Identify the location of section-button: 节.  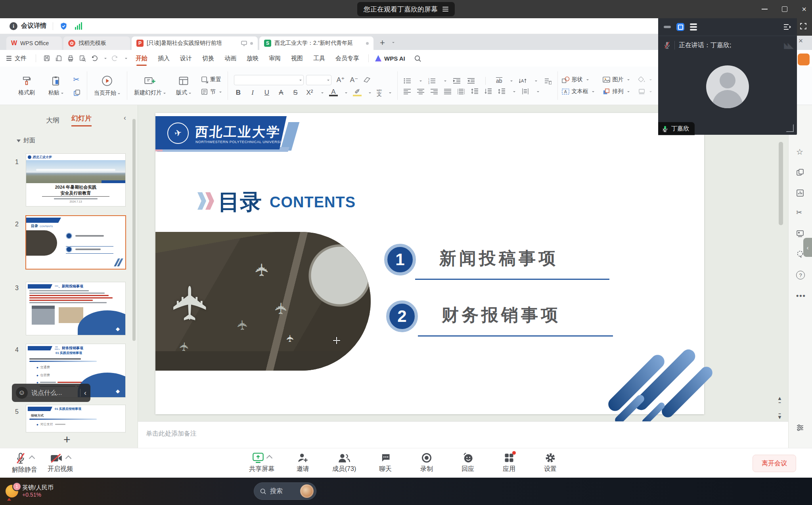
(211, 92).